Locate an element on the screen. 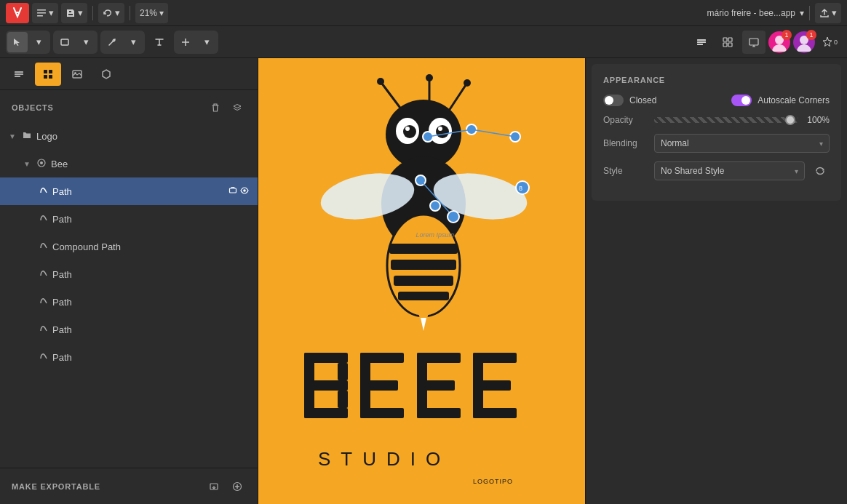 Image resolution: width=847 pixels, height=504 pixels. tree-item-path5: Path is located at coordinates (129, 329).